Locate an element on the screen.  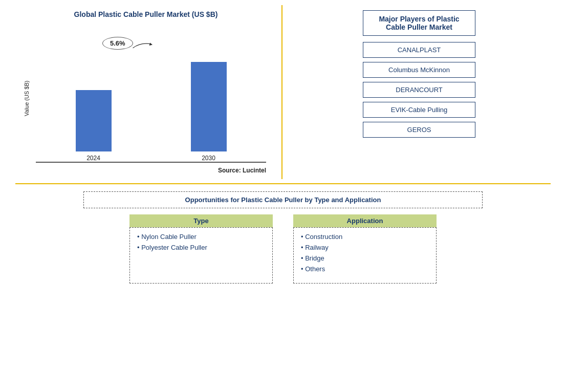
player-item-2: DERANCOURT is located at coordinates (419, 90).